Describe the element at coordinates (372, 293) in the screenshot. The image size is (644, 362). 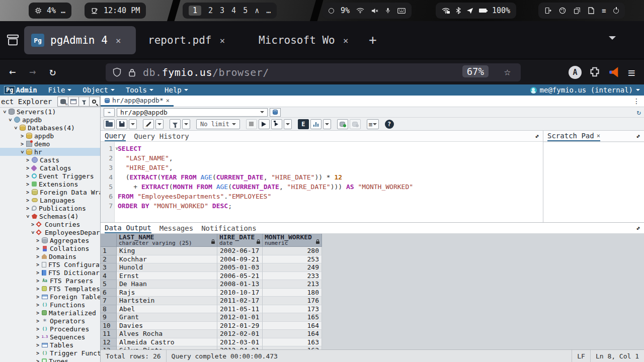
I see `table-row: 6Rajs2010-10-17180` at that location.